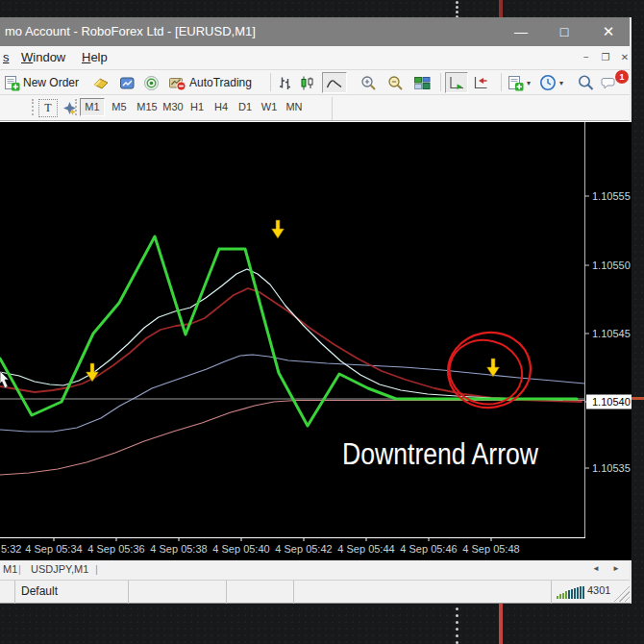 Image resolution: width=644 pixels, height=644 pixels. Describe the element at coordinates (54, 549) in the screenshot. I see `time-label: 4 Sep 05:34` at that location.